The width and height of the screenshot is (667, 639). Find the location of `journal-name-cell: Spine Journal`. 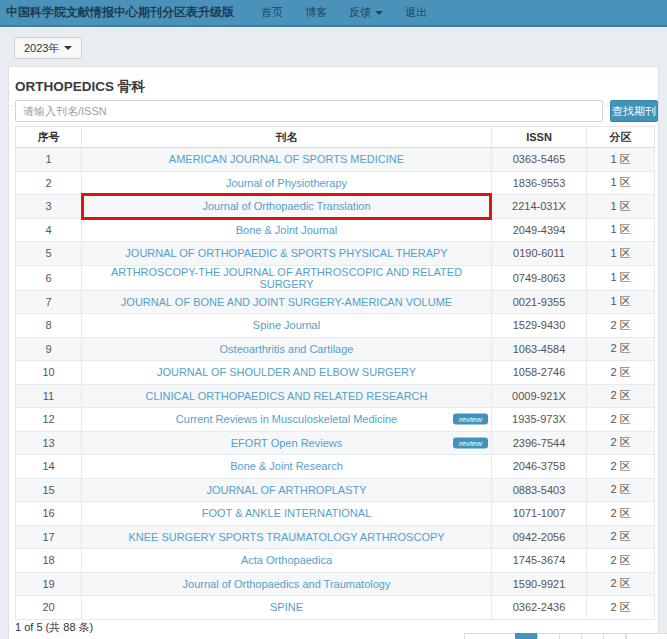

journal-name-cell: Spine Journal is located at coordinates (287, 326).